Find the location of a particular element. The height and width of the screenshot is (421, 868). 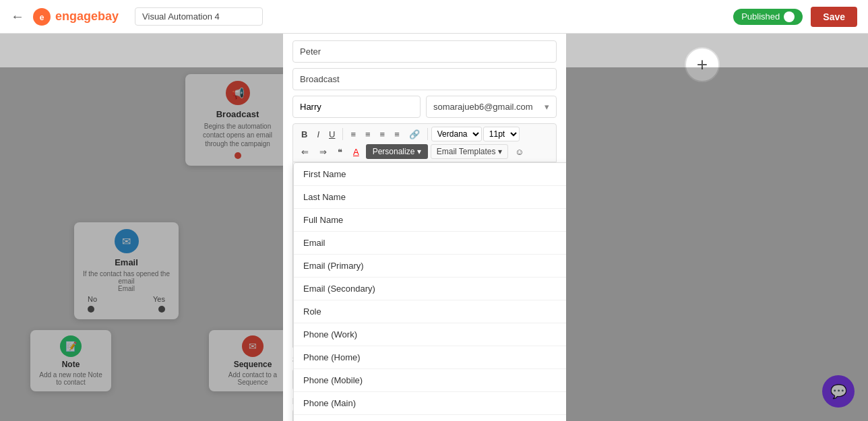

topbar-right: Published Save is located at coordinates (795, 17).